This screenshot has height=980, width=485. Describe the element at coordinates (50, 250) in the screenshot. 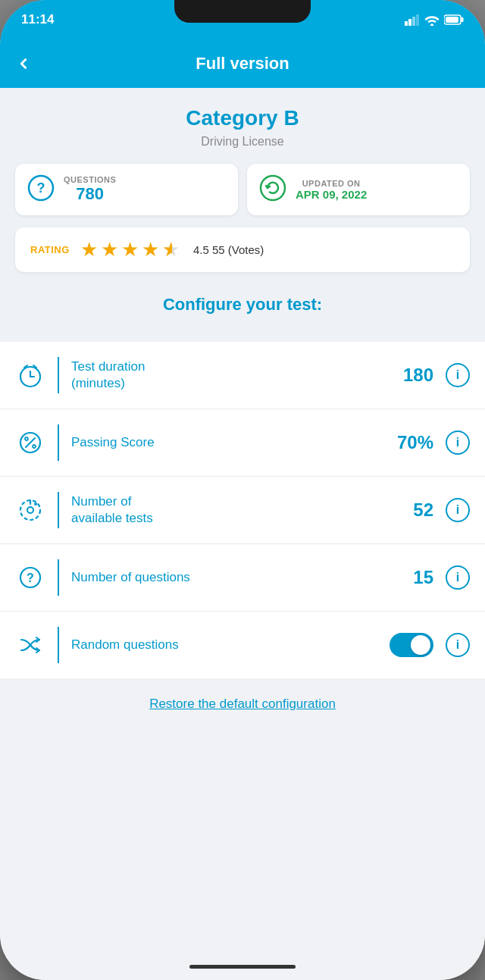

I see `rating-label: RATING` at that location.